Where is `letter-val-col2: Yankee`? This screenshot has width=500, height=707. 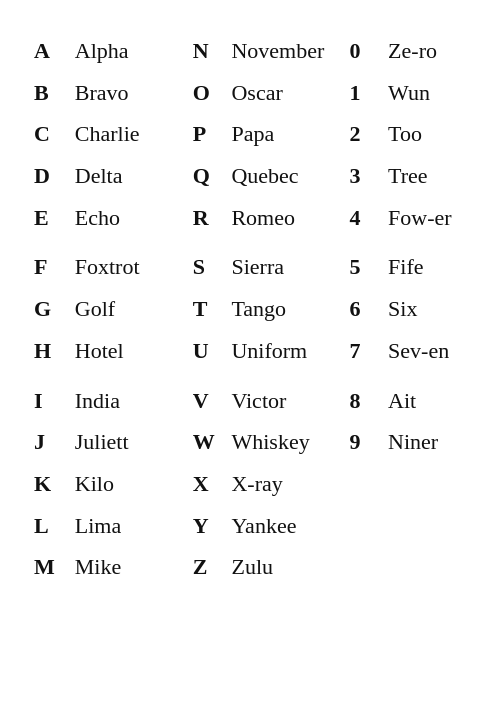
letter-val-col2: Yankee is located at coordinates (286, 526).